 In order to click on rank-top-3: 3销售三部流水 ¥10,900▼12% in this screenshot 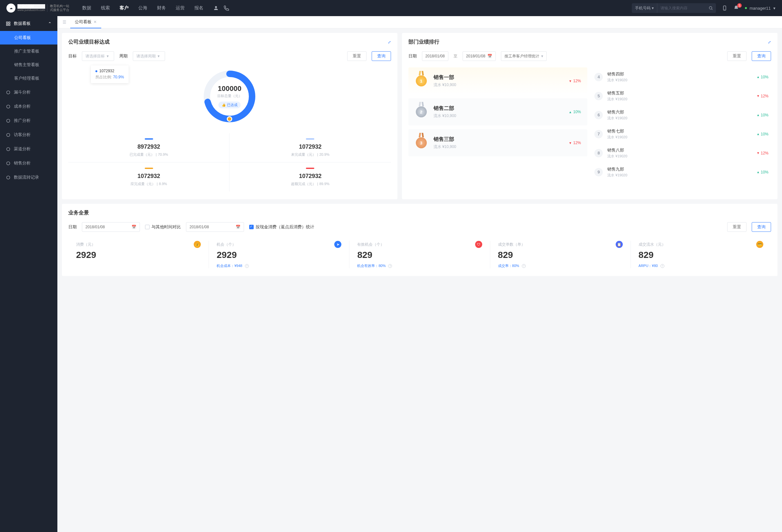, I will do `click(498, 143)`.